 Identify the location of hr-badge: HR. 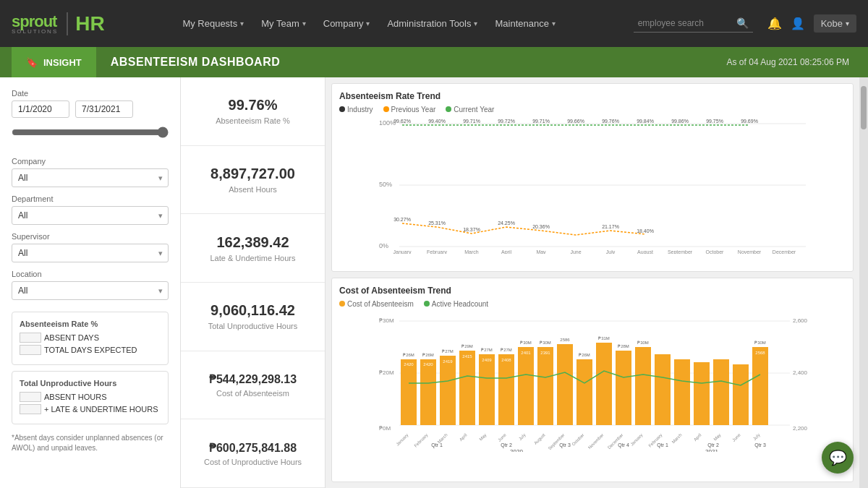
(85, 24).